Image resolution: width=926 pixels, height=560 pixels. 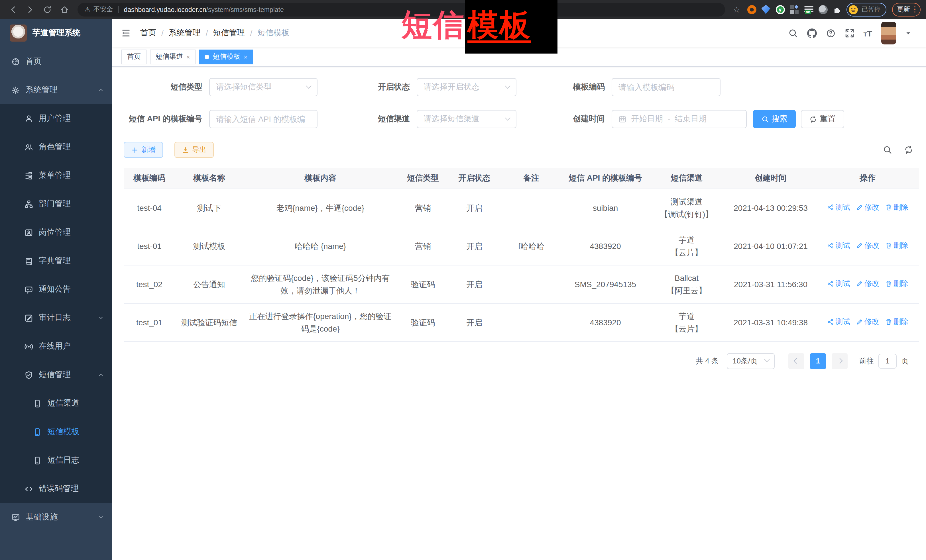 I want to click on page-size-select: 10条/页, so click(x=751, y=361).